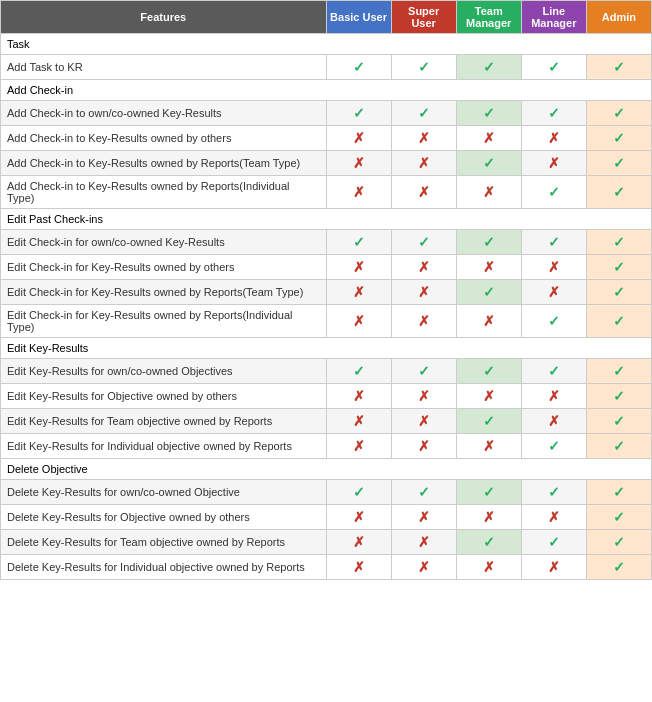  What do you see at coordinates (424, 18) in the screenshot?
I see `header-super: Super User` at bounding box center [424, 18].